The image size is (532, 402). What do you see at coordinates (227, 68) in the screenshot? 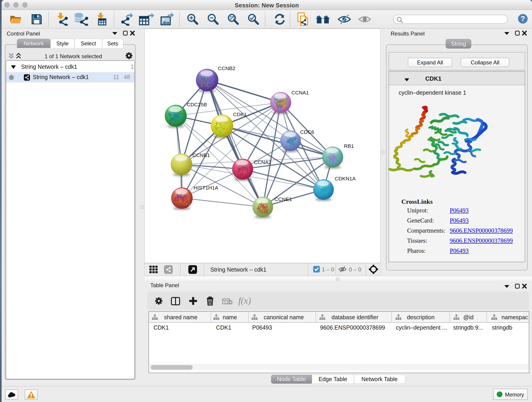
I see `svg-text: CCNB2` at bounding box center [227, 68].